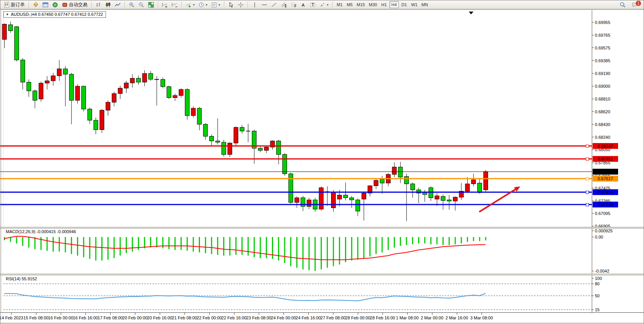 Image resolution: width=644 pixels, height=324 pixels. Describe the element at coordinates (231, 5) in the screenshot. I see `cursor-button` at that location.